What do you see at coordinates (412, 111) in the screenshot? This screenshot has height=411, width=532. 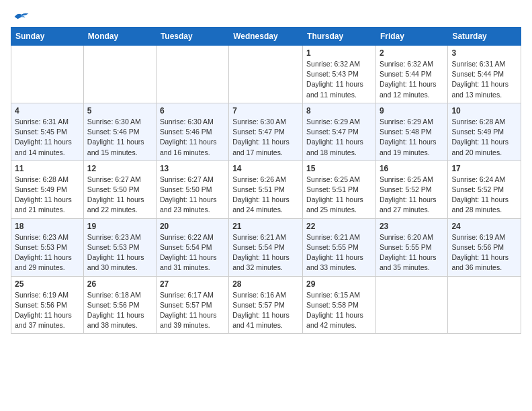 I see `day-number: 9` at bounding box center [412, 111].